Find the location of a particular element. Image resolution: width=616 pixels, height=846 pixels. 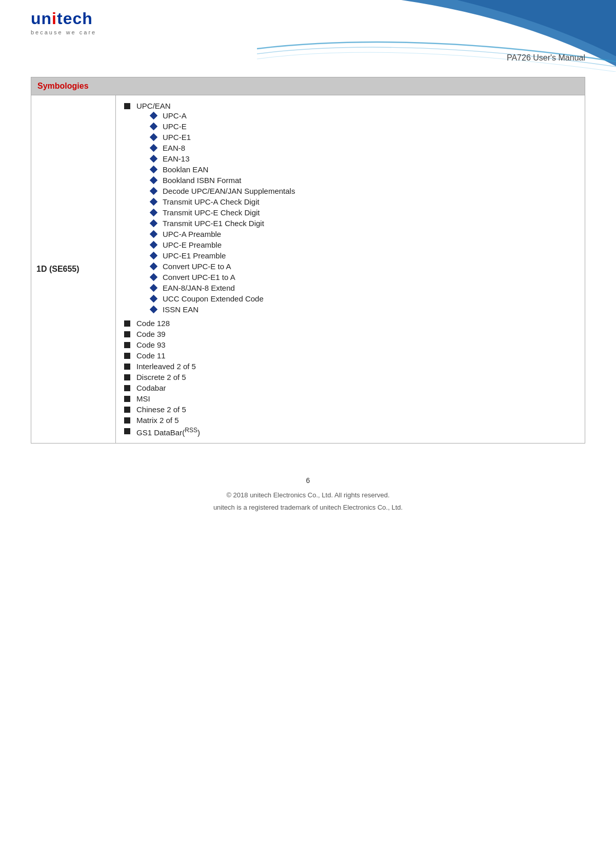

logo-tagline: because we care is located at coordinates (64, 32).